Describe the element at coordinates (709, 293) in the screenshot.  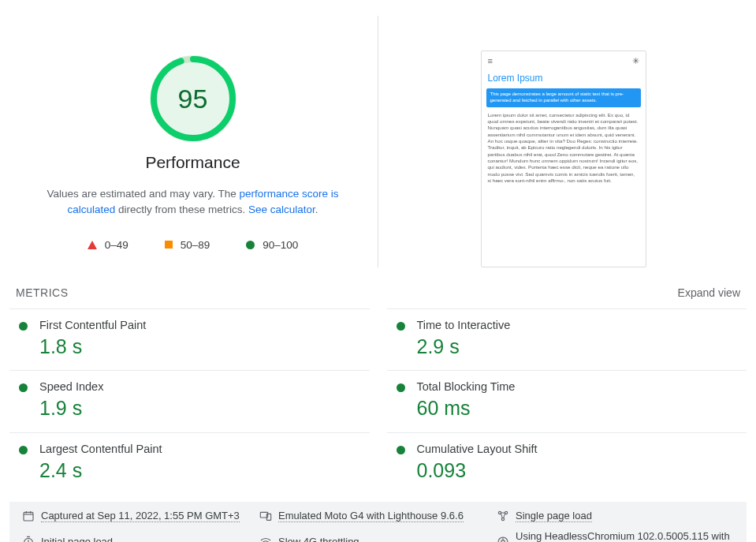
I see `expand-view-toggle: Expand view` at that location.